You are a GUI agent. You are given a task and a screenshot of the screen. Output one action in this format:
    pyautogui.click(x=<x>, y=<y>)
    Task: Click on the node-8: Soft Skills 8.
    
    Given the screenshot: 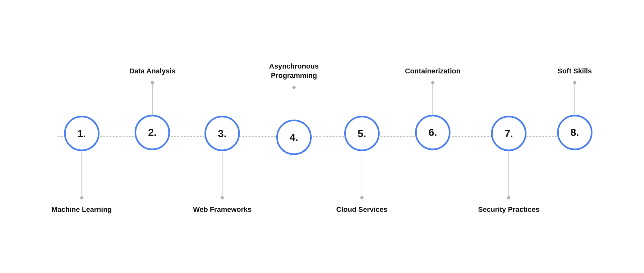 What is the action you would take?
    pyautogui.click(x=575, y=136)
    